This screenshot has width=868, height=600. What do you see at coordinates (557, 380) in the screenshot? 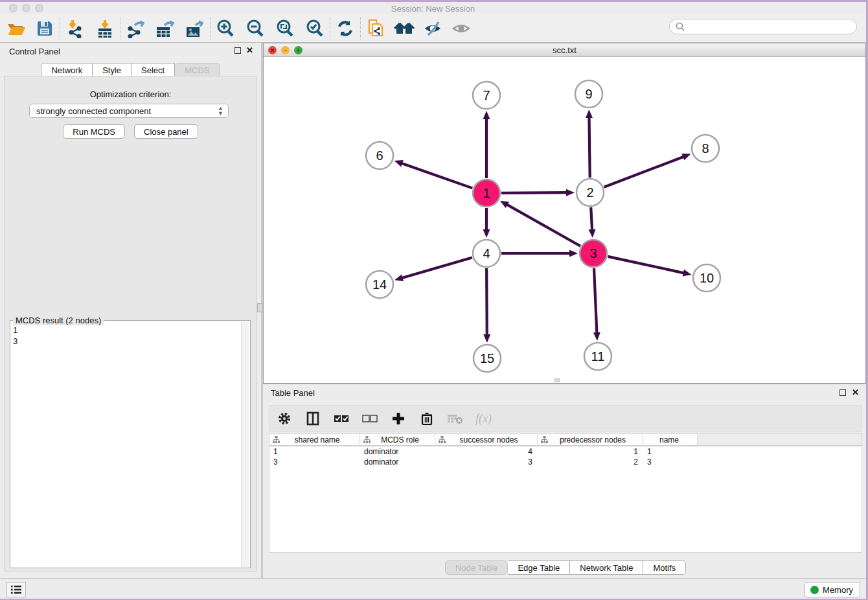
I see `network-resize-handle` at bounding box center [557, 380].